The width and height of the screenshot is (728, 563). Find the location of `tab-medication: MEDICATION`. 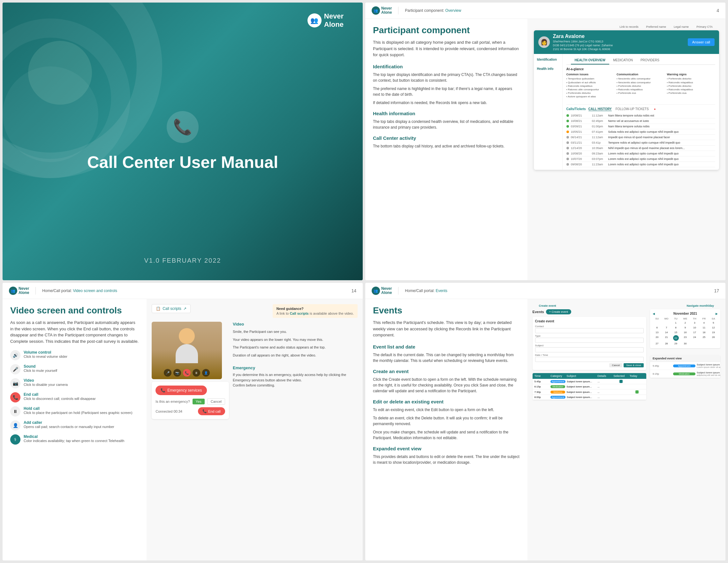

tab-medication: MEDICATION is located at coordinates (623, 61).